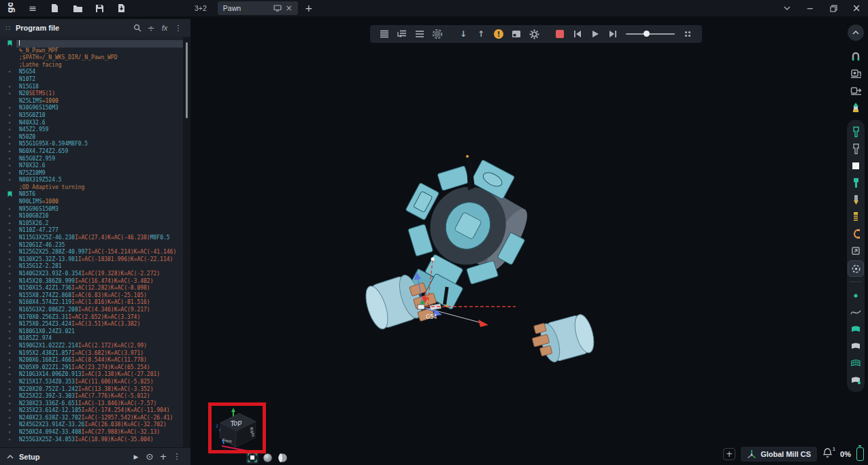  What do you see at coordinates (95, 188) in the screenshot?
I see `code-line: ;OD Adaptive turning` at bounding box center [95, 188].